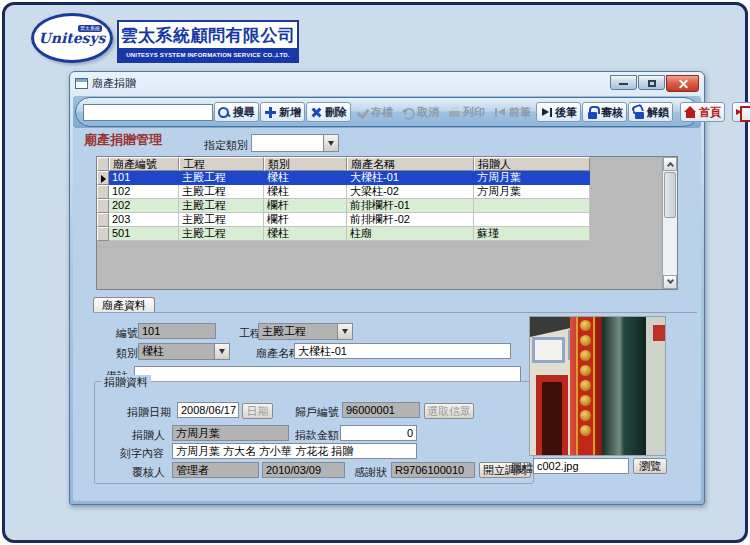  What do you see at coordinates (316, 112) in the screenshot?
I see `x-icon` at bounding box center [316, 112].